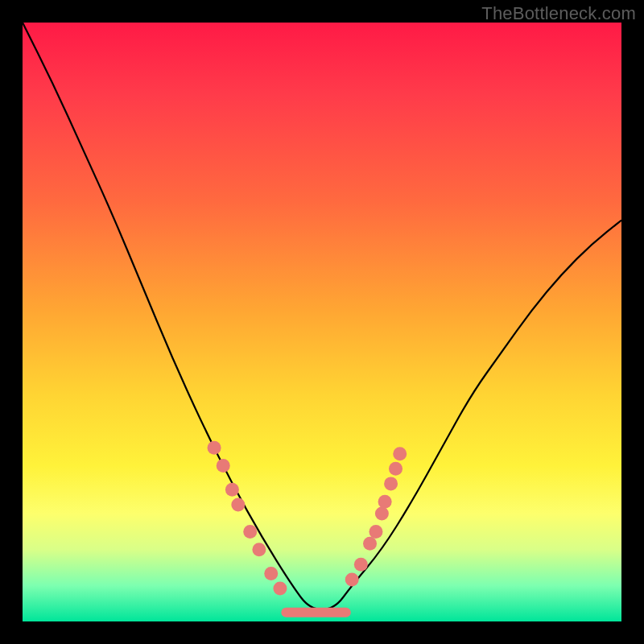  I want to click on left-arm-markers, so click(248, 518).